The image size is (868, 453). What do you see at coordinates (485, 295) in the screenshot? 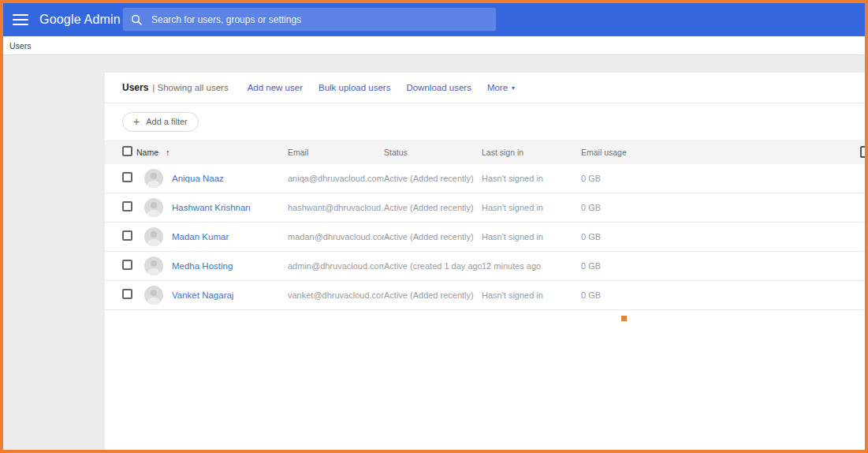
I see `table-row: Vanket Nagaraj vanket@dhruvacloud.com Ac…` at bounding box center [485, 295].